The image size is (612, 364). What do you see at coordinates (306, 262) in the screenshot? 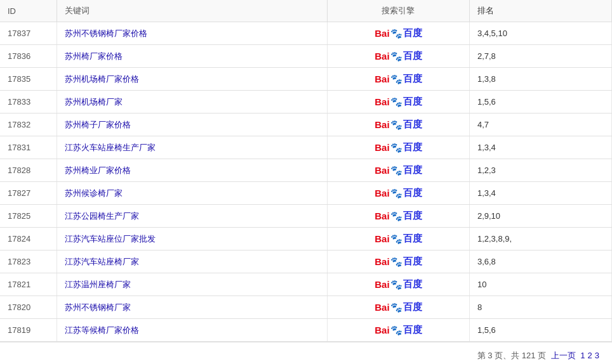
I see `table-row: 17823江苏汽车站座椅厂家 Bai🐾百度 3,6,8` at bounding box center [306, 262].